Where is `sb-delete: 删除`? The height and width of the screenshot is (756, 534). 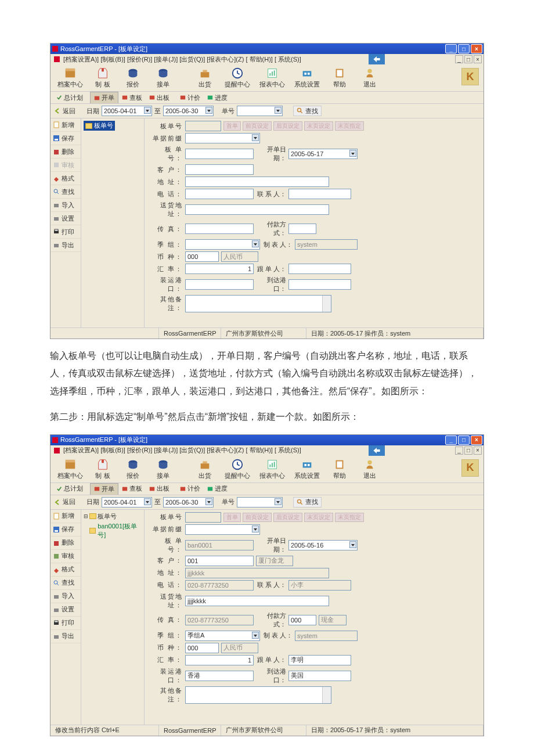 sb-delete: 删除 is located at coordinates (66, 152).